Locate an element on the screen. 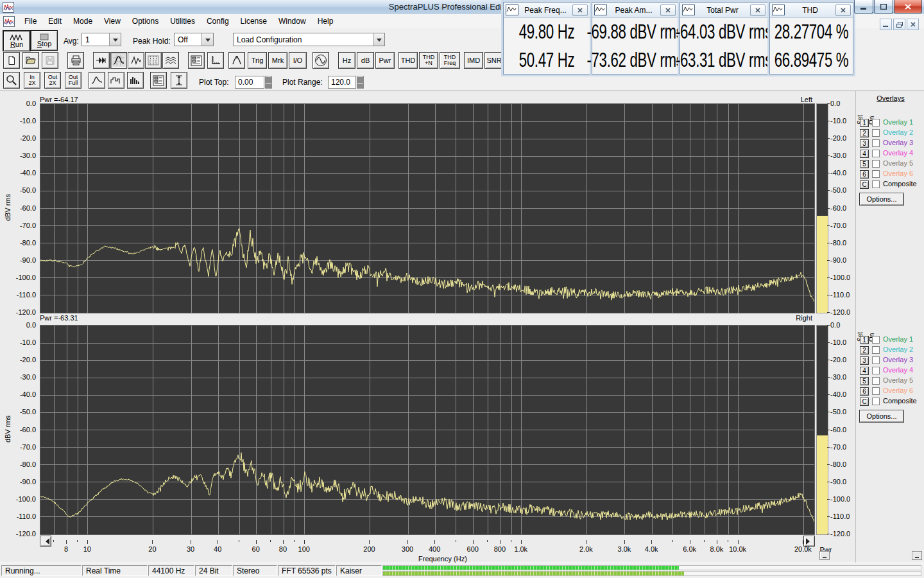 The image size is (924, 578). marker-button: Mrk is located at coordinates (278, 60).